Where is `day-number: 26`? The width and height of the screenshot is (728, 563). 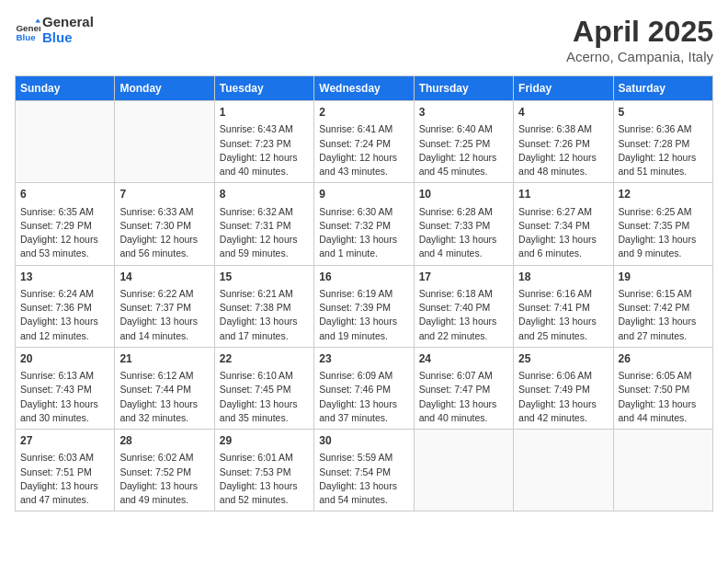
day-number: 26 is located at coordinates (664, 359).